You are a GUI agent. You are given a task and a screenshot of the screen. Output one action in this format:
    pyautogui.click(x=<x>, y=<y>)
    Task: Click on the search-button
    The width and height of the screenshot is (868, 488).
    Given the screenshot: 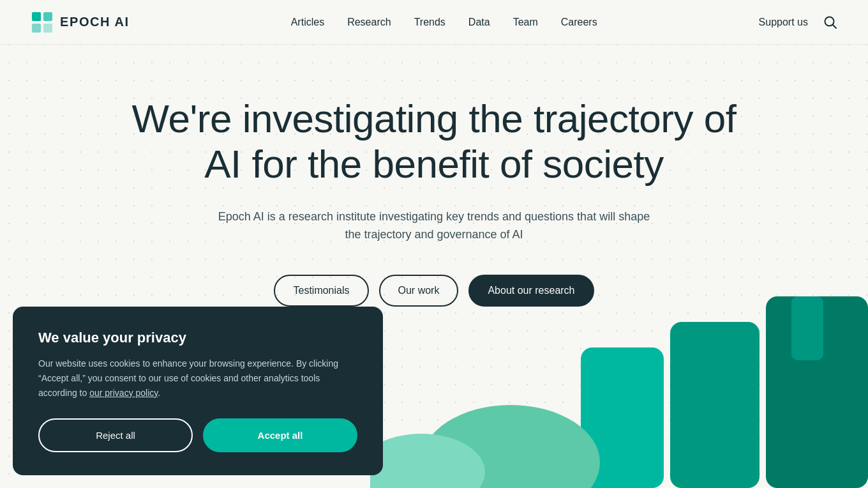 What is the action you would take?
    pyautogui.click(x=830, y=22)
    